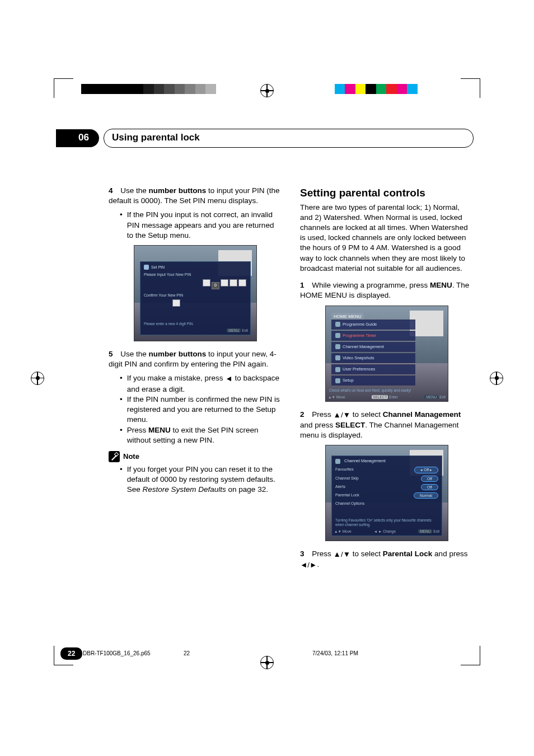 The width and height of the screenshot is (534, 756). I want to click on text: If you make a mistake, press, so click(176, 378).